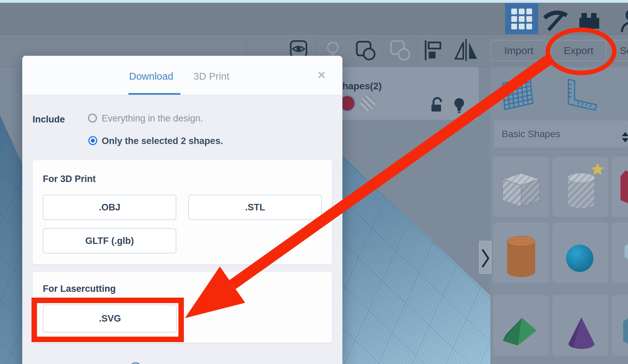  I want to click on radio-only-selected, so click(93, 141).